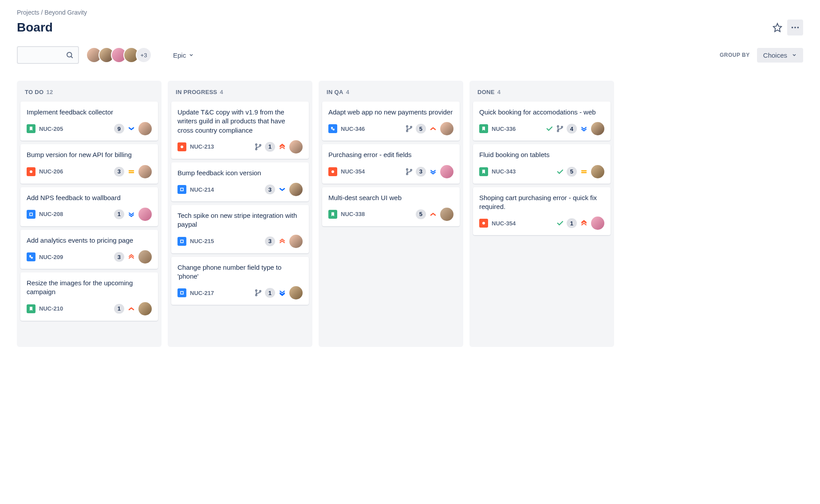  I want to click on star-button, so click(777, 28).